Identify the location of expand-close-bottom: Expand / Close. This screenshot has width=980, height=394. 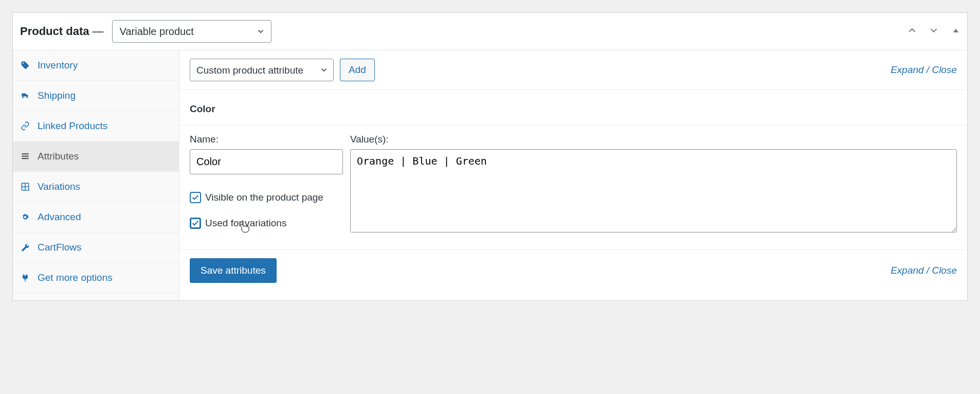
(923, 271).